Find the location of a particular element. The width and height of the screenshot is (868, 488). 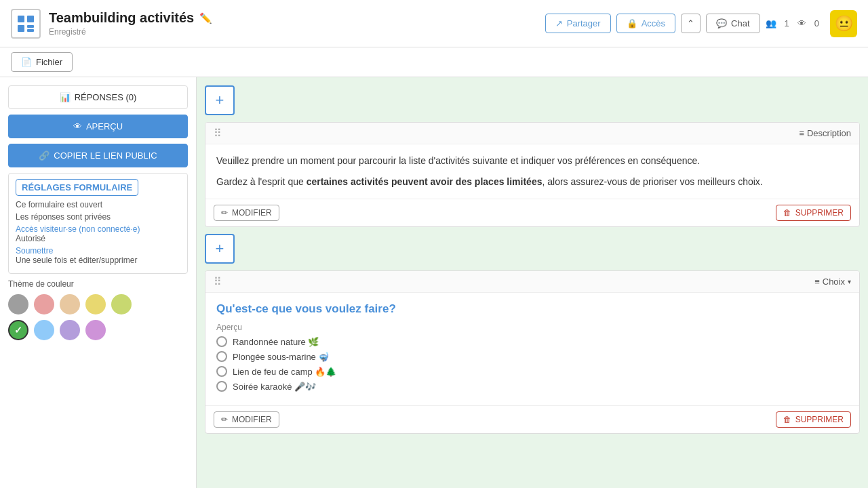

modify-button-2: ✏ MODIFIER is located at coordinates (247, 420).